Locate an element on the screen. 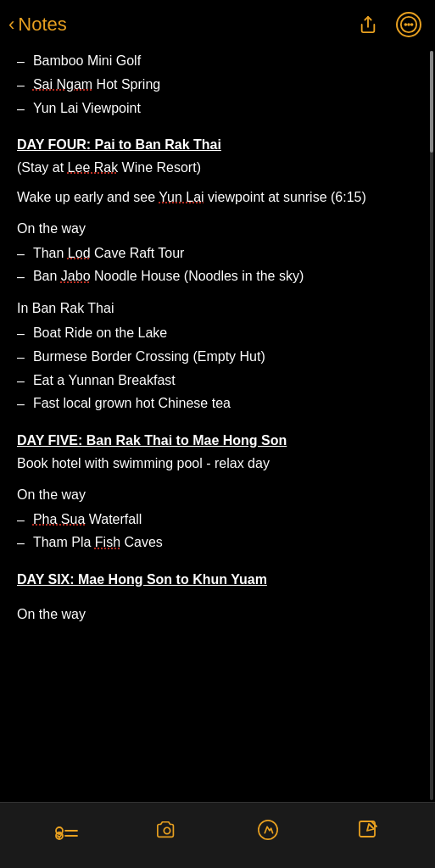 Image resolution: width=435 pixels, height=868 pixels. list-item-text: Fast local grown hot Chinese tea is located at coordinates (132, 403).